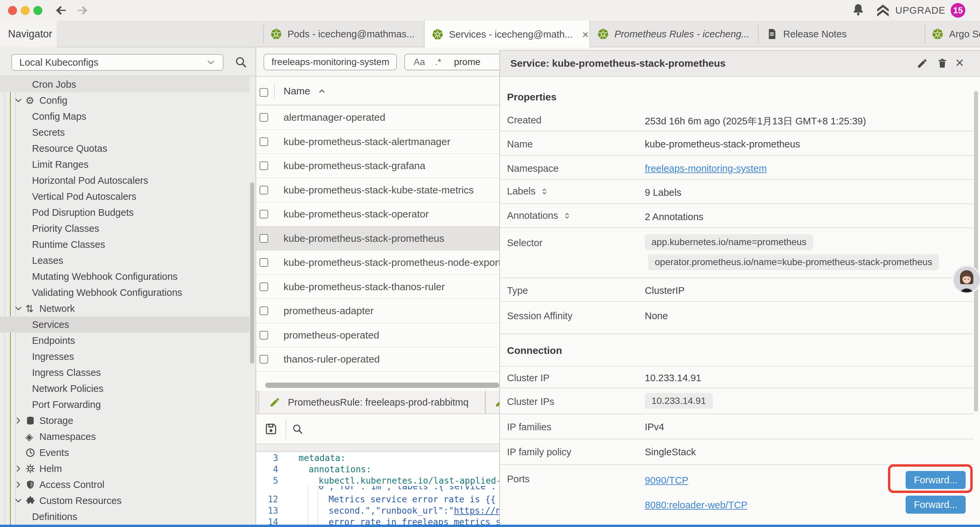 The image size is (980, 527). Describe the element at coordinates (378, 489) in the screenshot. I see `yaml-editor: 3 metadata: 4 annotations: 5 kubectl.kub…` at that location.